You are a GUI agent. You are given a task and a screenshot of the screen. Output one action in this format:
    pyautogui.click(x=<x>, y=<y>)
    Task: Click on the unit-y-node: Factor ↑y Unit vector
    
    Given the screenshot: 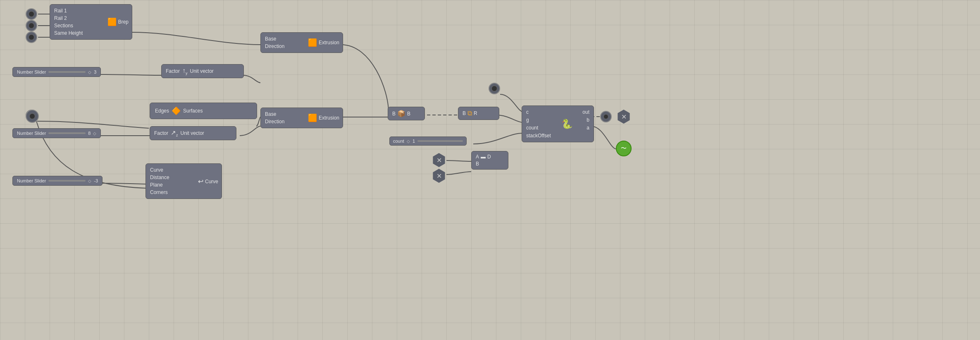 What is the action you would take?
    pyautogui.click(x=203, y=71)
    